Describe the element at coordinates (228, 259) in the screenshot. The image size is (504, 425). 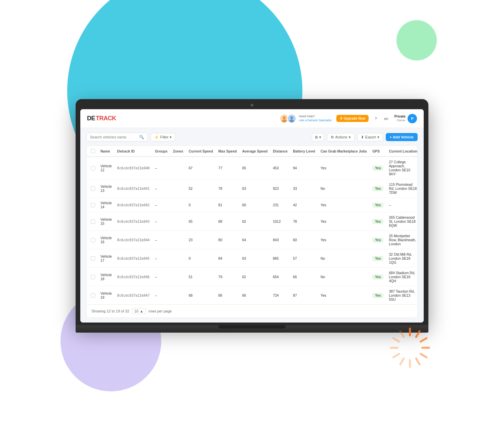
I see `max-speed: 84` at that location.